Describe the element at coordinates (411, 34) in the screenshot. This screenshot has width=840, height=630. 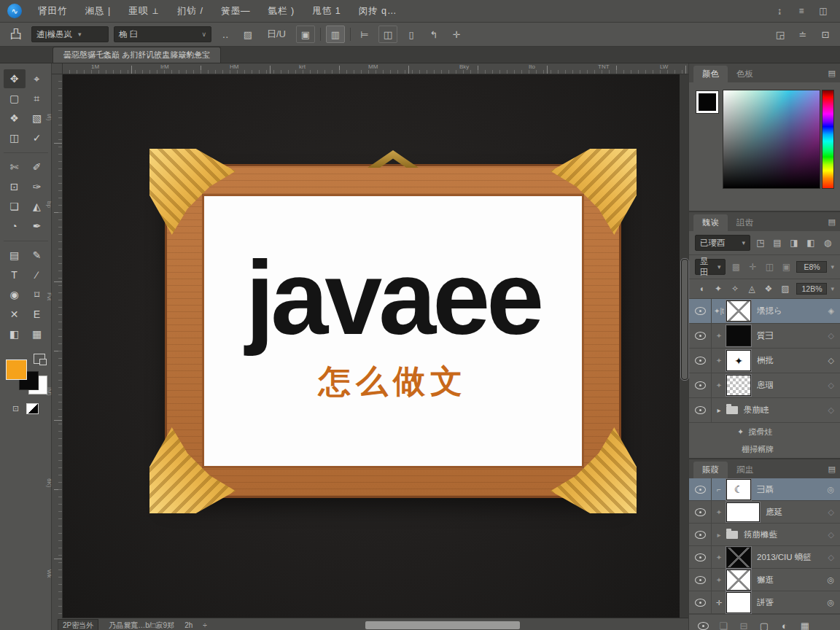
I see `align-right-icon: ▯` at that location.